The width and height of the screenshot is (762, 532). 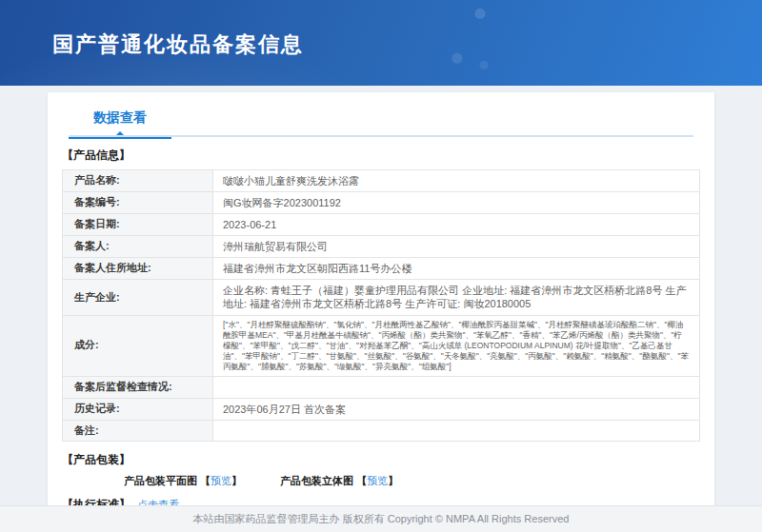 What do you see at coordinates (381, 225) in the screenshot?
I see `table-row: 备案日期: 2023-06-21` at bounding box center [381, 225].